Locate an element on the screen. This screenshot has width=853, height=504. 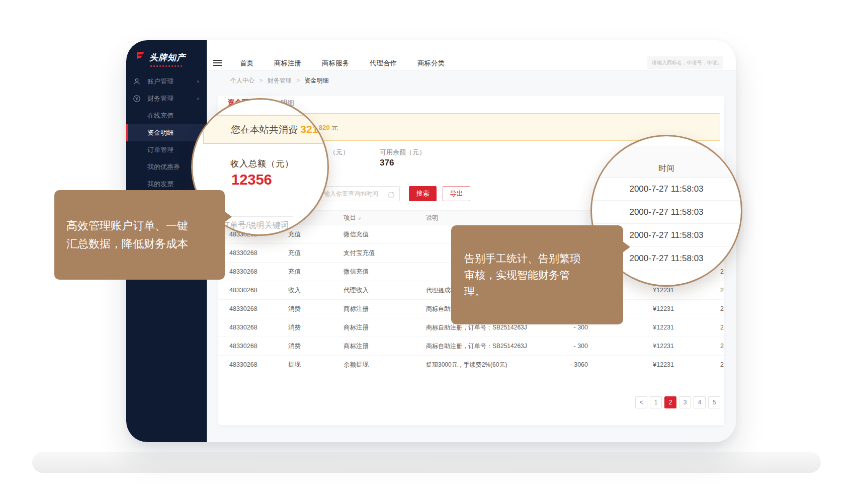
finance-icon is located at coordinates (137, 99).